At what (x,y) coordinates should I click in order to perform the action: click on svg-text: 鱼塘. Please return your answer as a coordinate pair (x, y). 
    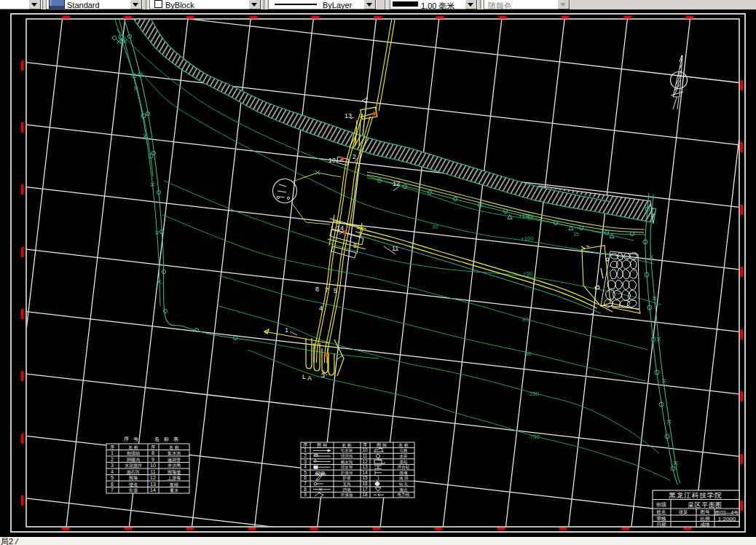
    Looking at the image, I should click on (133, 490).